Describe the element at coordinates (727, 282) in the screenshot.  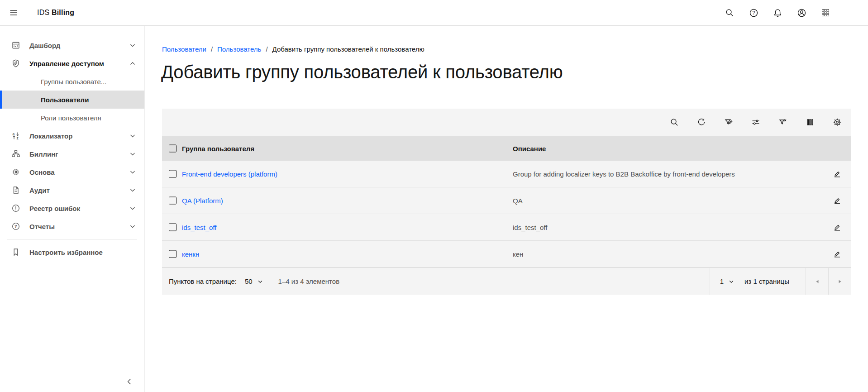
I see `page-number-select: 1` at that location.